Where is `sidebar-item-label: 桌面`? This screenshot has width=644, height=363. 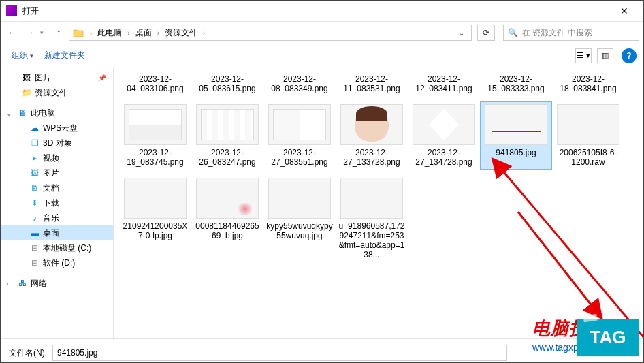 sidebar-item-label: 桌面 is located at coordinates (51, 233).